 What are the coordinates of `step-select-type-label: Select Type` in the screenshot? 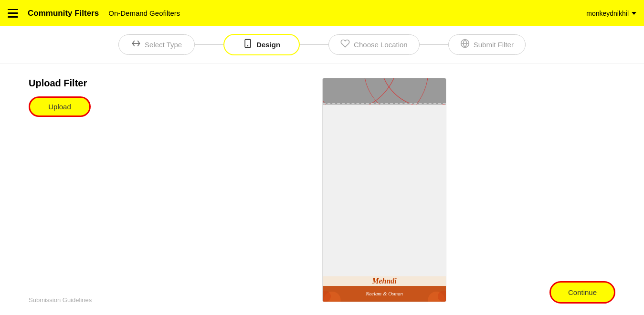 It's located at (163, 45).